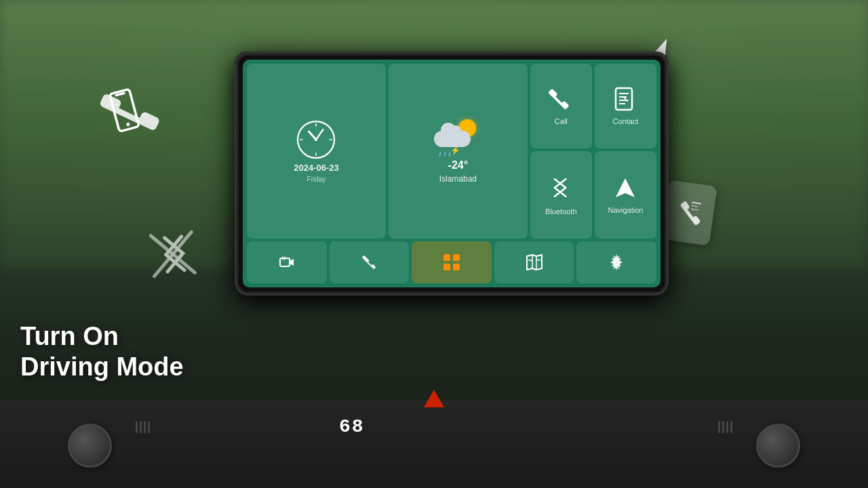  I want to click on weather-city: Islamabad, so click(458, 179).